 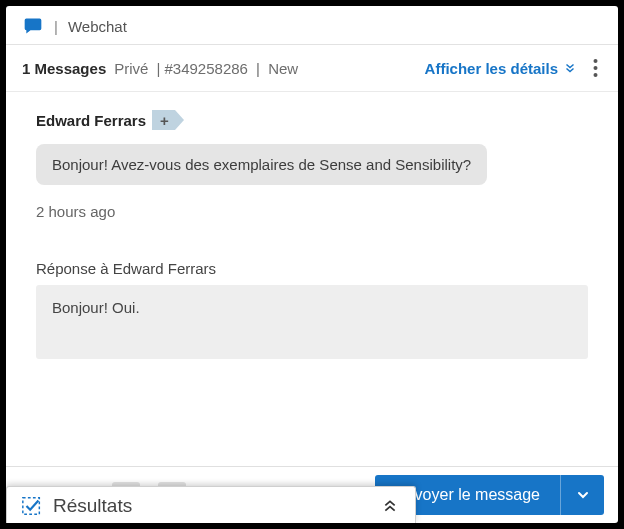 I want to click on chevron-double-up-icon, so click(x=390, y=506).